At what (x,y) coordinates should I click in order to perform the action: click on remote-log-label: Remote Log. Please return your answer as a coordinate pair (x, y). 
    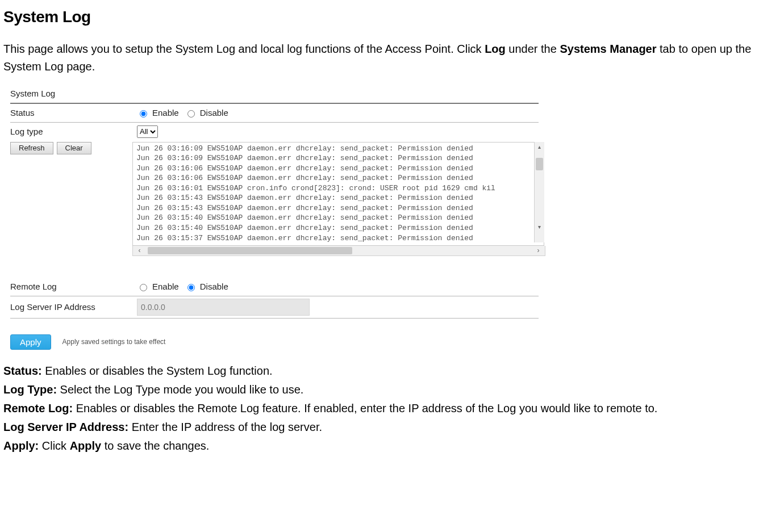
    Looking at the image, I should click on (72, 286).